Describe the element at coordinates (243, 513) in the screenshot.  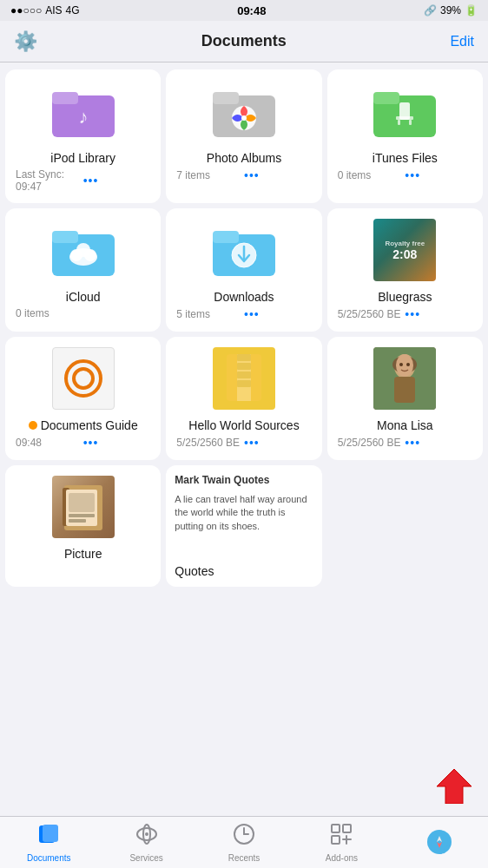
I see `quote-text: A lie can travel half way around the wor…` at that location.